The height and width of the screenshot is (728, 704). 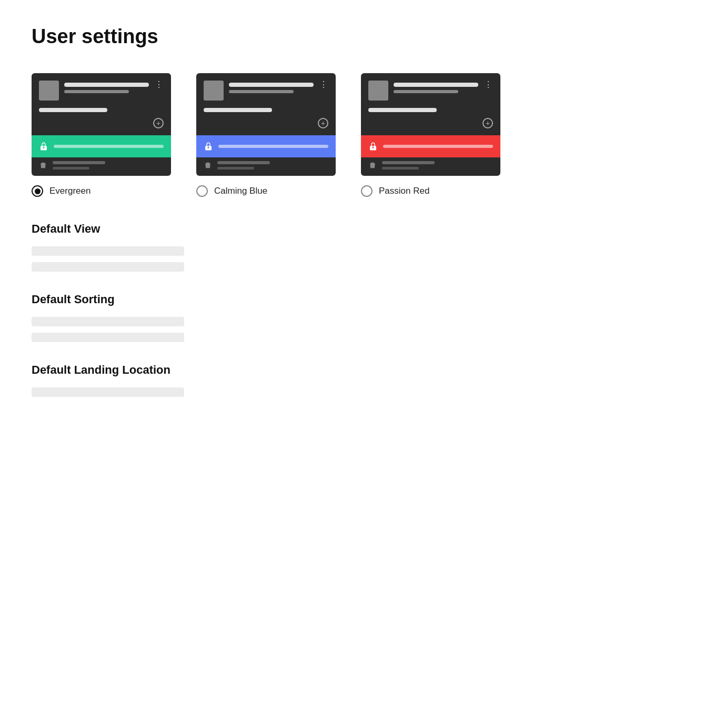 I want to click on theme-card-passion-red: ⋮ +, so click(x=430, y=124).